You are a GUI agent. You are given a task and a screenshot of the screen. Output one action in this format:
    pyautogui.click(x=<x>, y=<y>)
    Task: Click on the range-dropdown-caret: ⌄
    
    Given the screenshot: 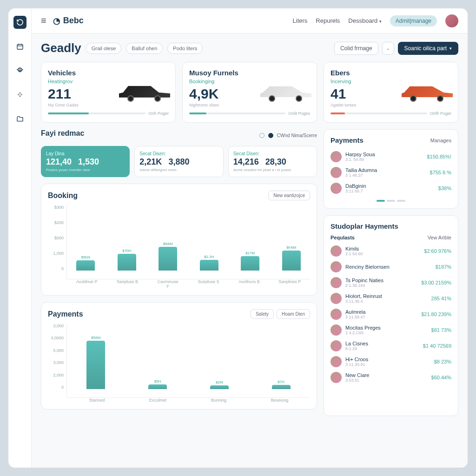 What is the action you would take?
    pyautogui.click(x=388, y=48)
    